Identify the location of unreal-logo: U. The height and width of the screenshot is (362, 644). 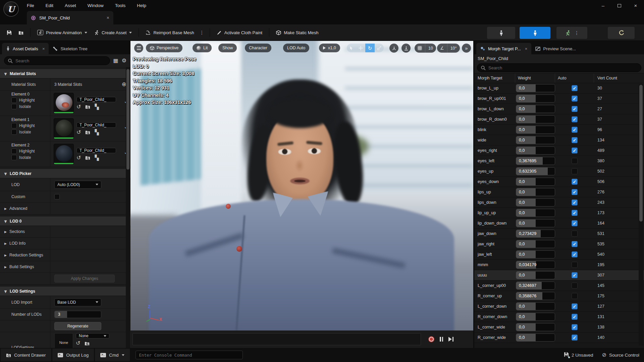
(11, 9).